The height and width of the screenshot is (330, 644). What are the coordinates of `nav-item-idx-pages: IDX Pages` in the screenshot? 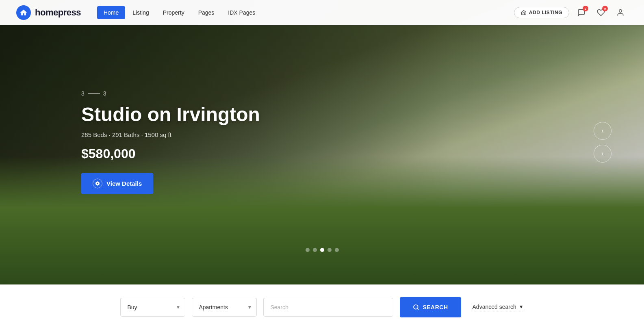 It's located at (241, 13).